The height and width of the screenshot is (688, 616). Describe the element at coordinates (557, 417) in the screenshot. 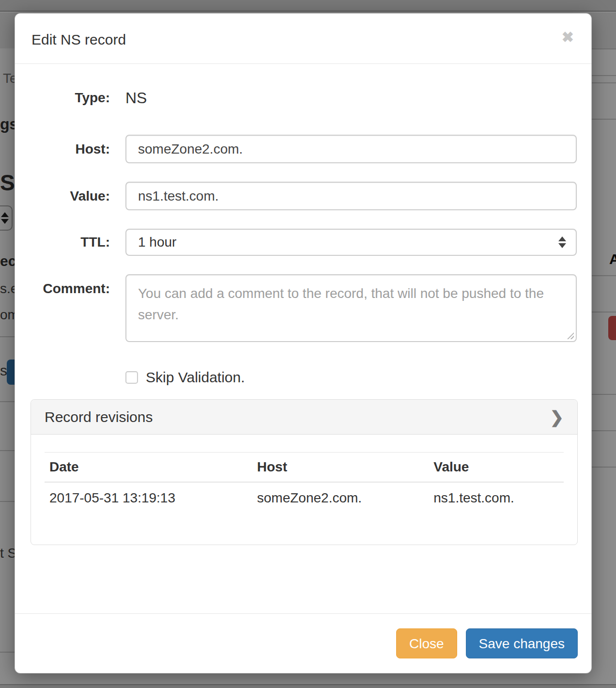

I see `chevron-right-icon: ❯` at that location.